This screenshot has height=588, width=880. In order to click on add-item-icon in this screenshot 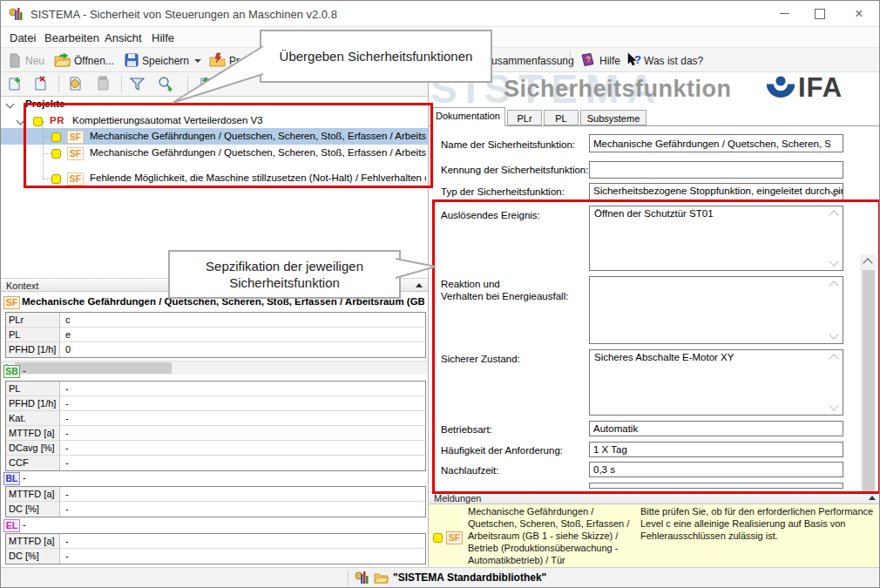, I will do `click(14, 84)`.